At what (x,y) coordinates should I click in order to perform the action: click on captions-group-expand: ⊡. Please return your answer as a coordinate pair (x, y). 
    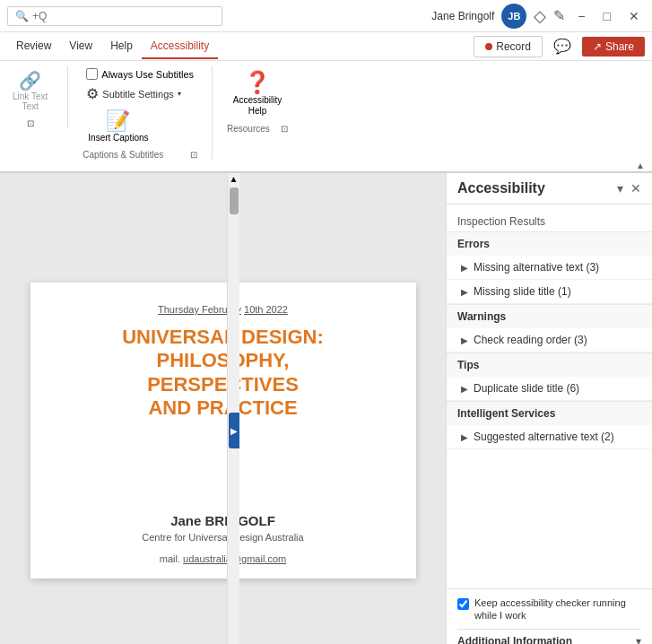
    Looking at the image, I should click on (194, 154).